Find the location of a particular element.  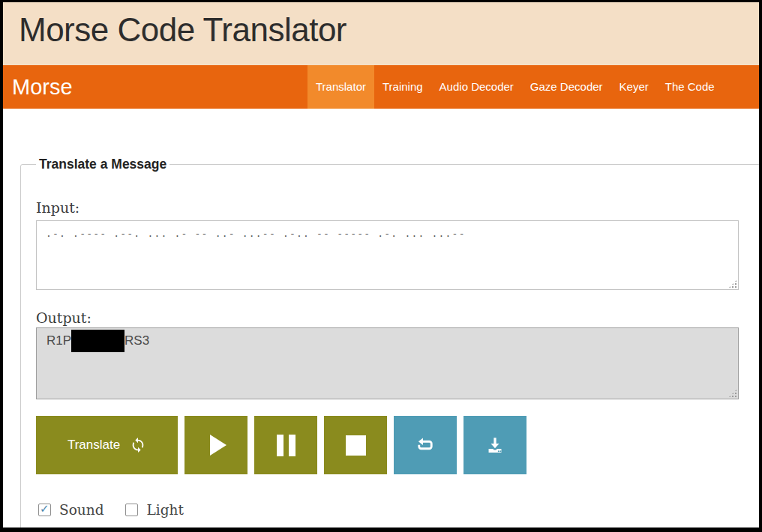

nav-item-gaze-decoder: Gaze Decoder is located at coordinates (567, 87).